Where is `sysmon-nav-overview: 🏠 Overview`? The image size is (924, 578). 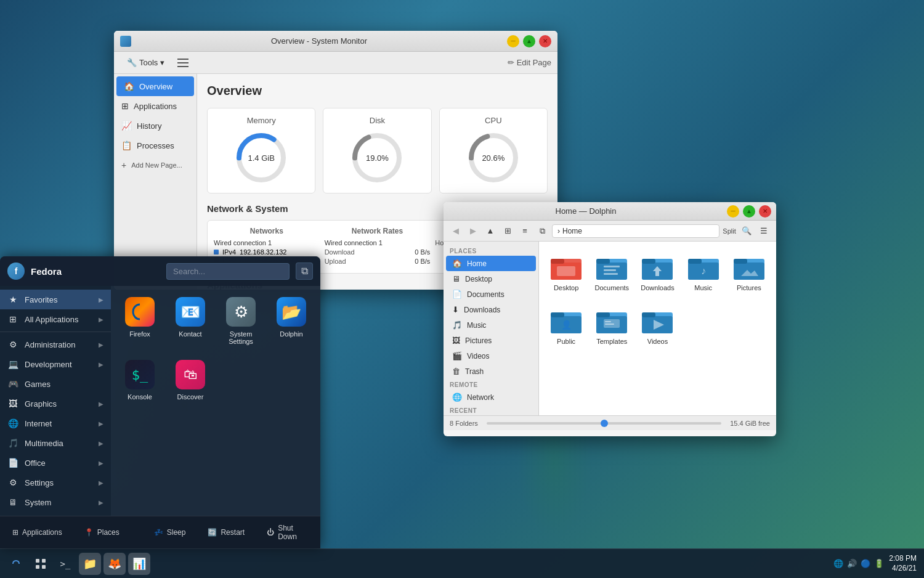 sysmon-nav-overview: 🏠 Overview is located at coordinates (155, 86).